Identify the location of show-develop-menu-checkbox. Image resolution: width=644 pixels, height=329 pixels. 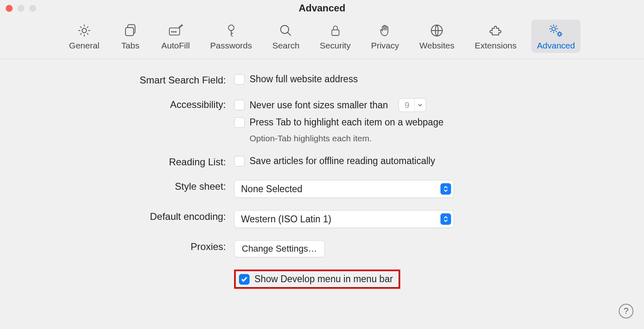
(244, 279).